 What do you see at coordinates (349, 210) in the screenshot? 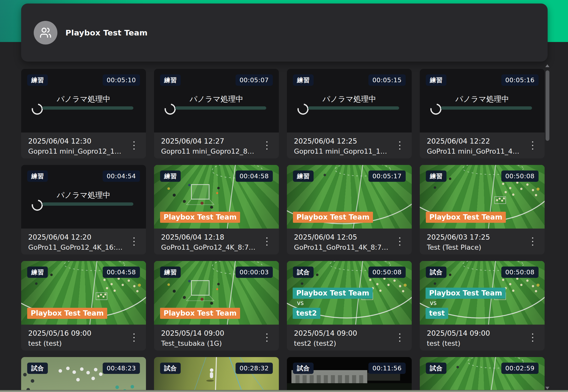
I see `video-card: 練習00:05:17Playbox Test Team2025/06/04 12…` at bounding box center [349, 210].